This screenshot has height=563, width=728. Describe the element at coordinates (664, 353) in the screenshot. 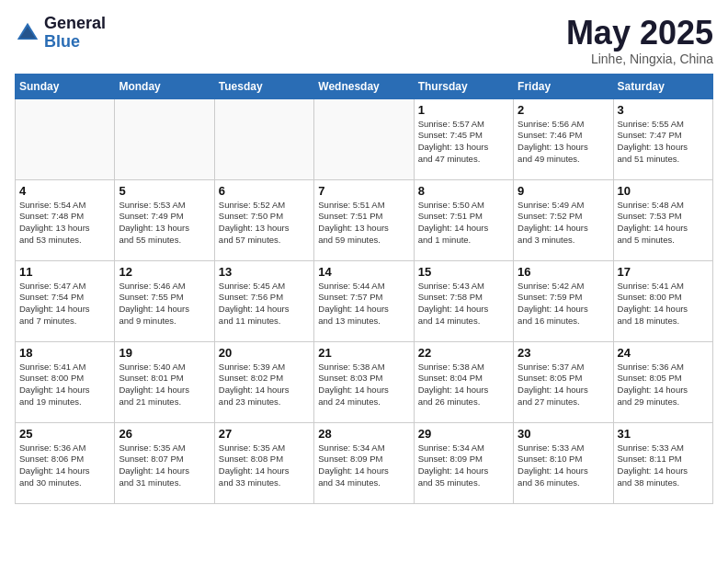

I see `day-number: 24` at that location.